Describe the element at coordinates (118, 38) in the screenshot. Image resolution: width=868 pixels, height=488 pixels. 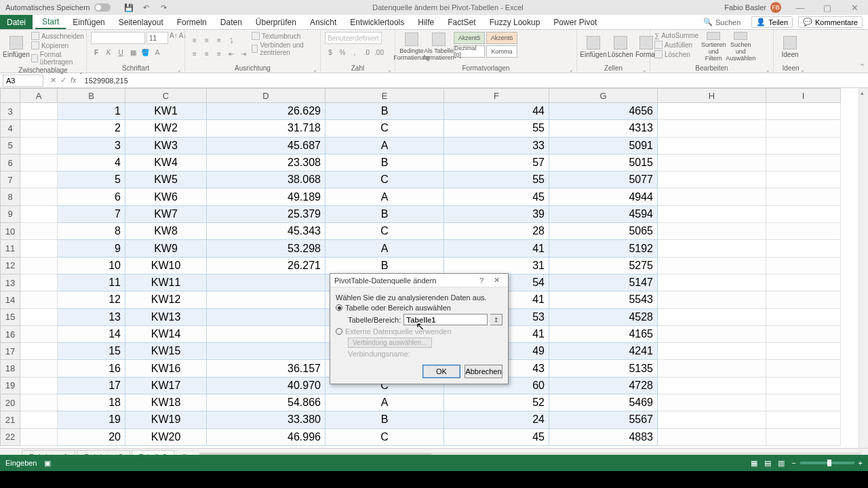
I see `font-family-select` at that location.